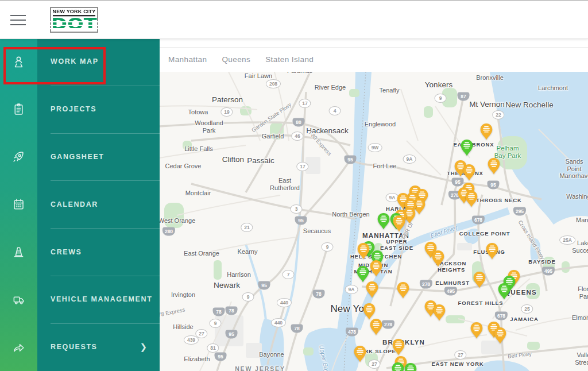  Describe the element at coordinates (144, 347) in the screenshot. I see `chevron-right-icon: ❯` at that location.